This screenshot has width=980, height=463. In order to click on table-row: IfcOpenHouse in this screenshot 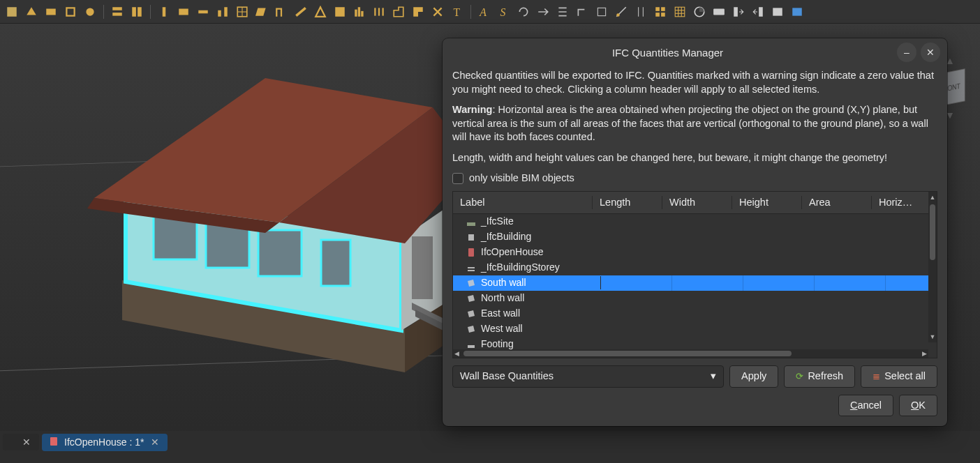, I will do `click(695, 252)`.